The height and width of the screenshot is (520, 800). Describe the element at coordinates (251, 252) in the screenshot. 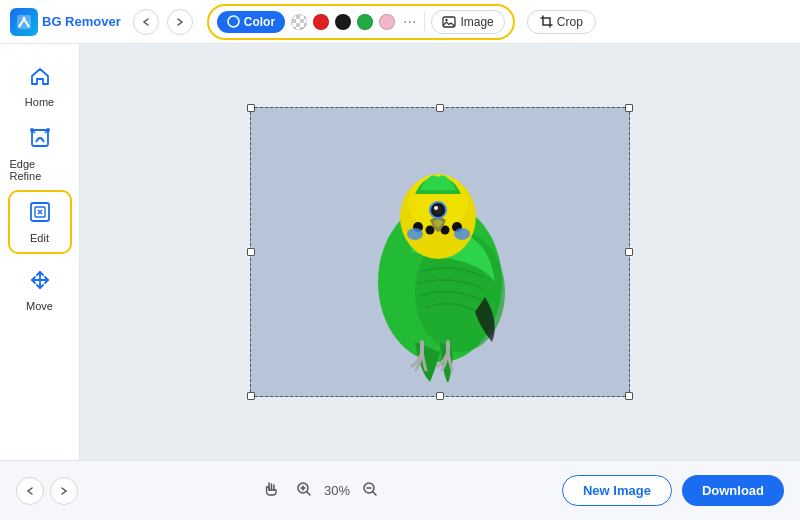

I see `handle-middle-left` at that location.